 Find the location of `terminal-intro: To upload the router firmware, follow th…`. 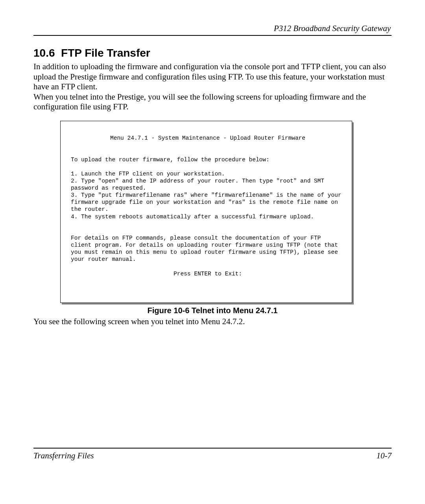

terminal-intro: To upload the router firmware, follow th… is located at coordinates (170, 160).